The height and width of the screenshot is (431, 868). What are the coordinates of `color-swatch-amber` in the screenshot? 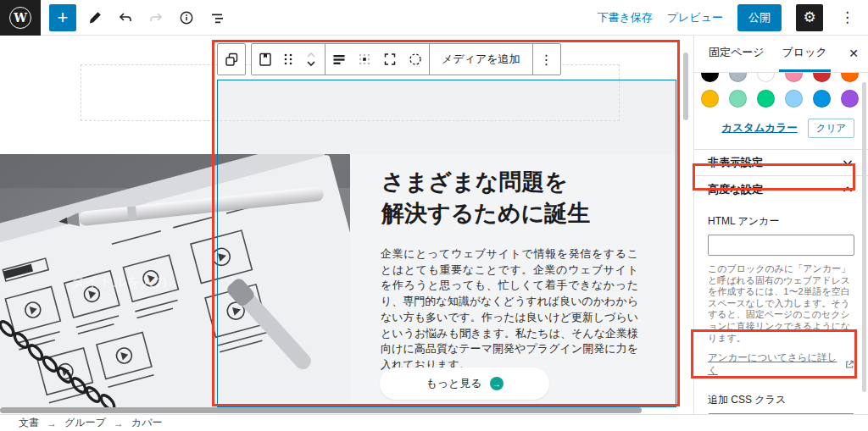 It's located at (710, 98).